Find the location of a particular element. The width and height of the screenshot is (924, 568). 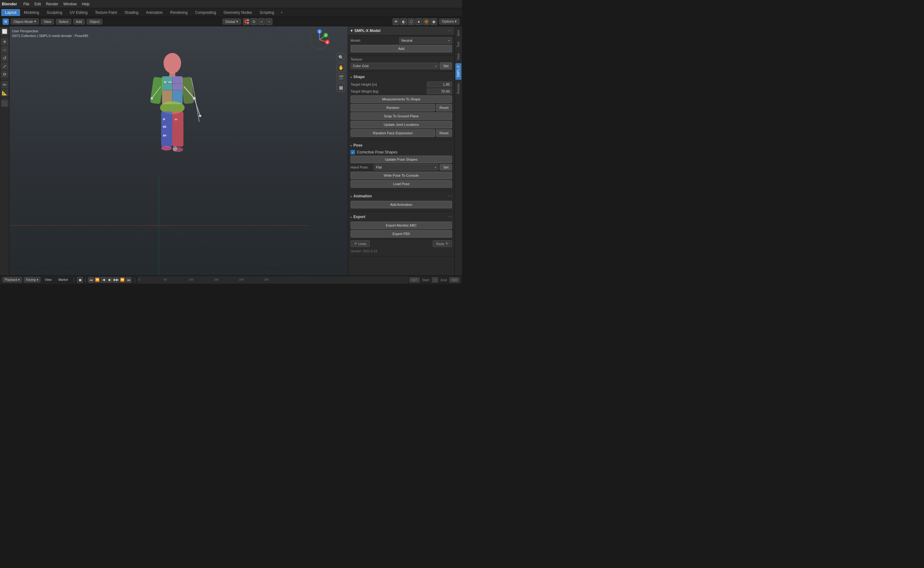

far-tab-rokoko: Rokoko is located at coordinates (458, 89).